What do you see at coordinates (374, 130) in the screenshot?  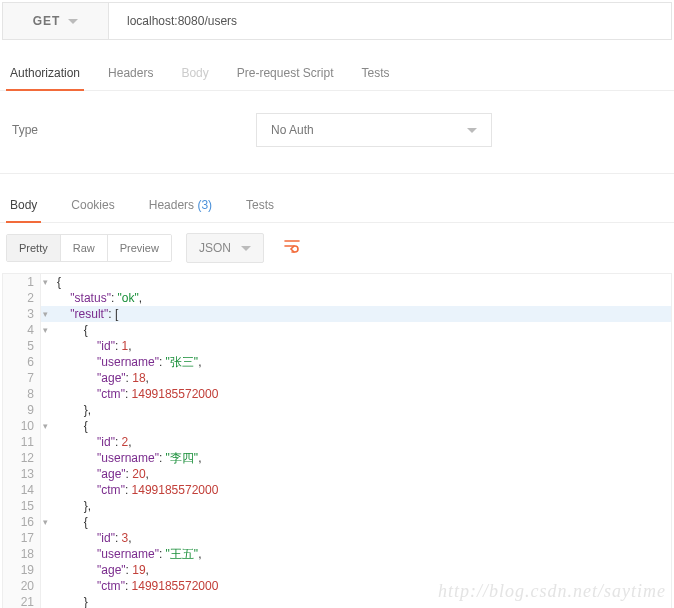 I see `auth-type-select: No Auth` at bounding box center [374, 130].